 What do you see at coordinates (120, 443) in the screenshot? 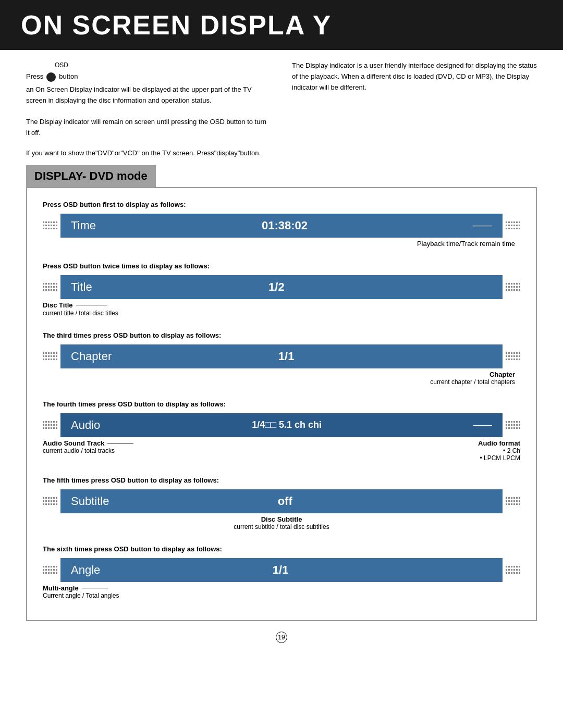
I see `audio-line` at bounding box center [120, 443].